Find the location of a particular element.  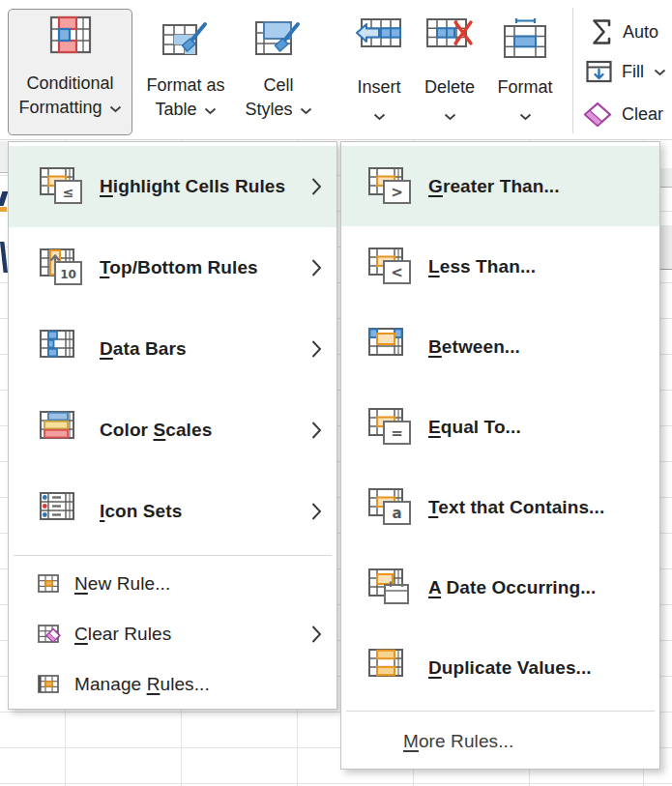

ribbon-button-label: Table is located at coordinates (176, 109).